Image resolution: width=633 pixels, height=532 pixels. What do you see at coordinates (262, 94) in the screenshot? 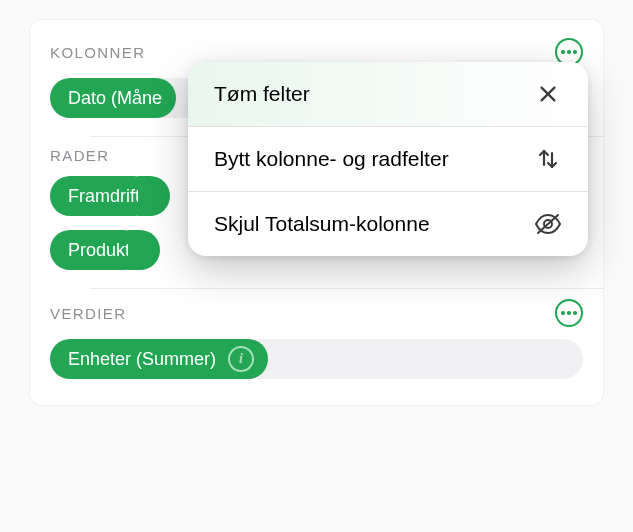
I see `menu-label: Tøm felter` at bounding box center [262, 94].